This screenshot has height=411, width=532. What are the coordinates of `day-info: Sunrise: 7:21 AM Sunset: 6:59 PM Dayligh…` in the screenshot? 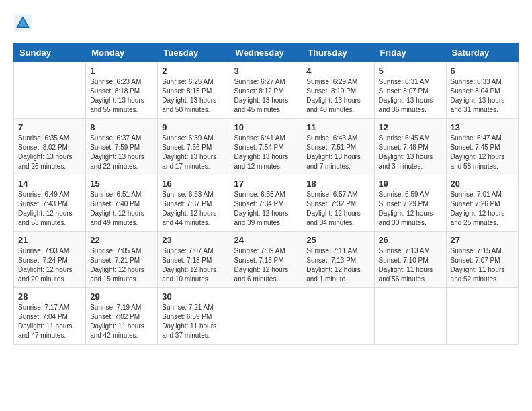 It's located at (193, 322).